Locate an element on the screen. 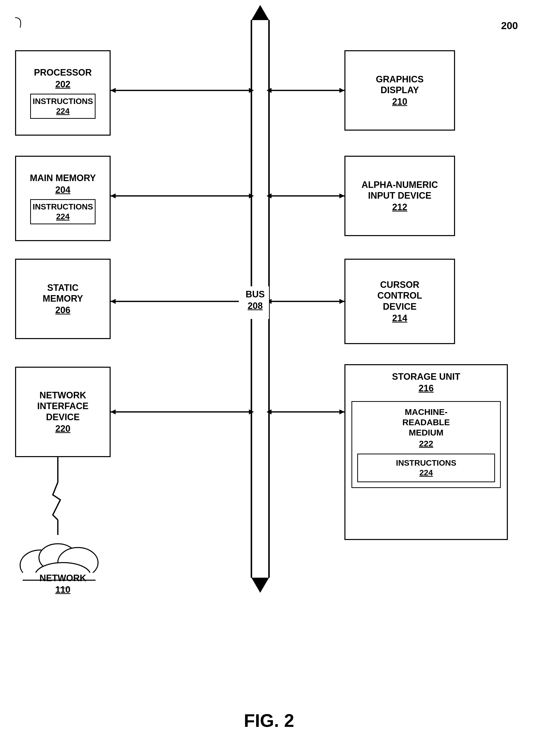  storage-instructions-num: 224 is located at coordinates (426, 473).